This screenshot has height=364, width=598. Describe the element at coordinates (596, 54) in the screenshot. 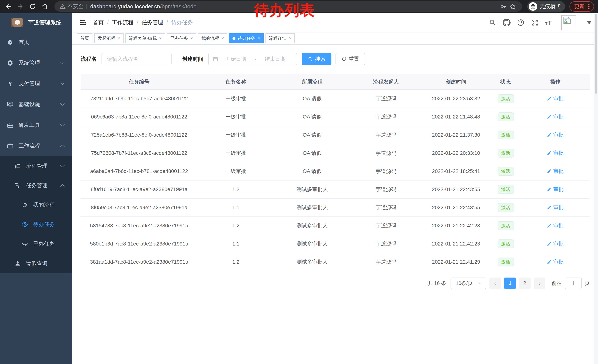

I see `scrollbar-thumb` at that location.